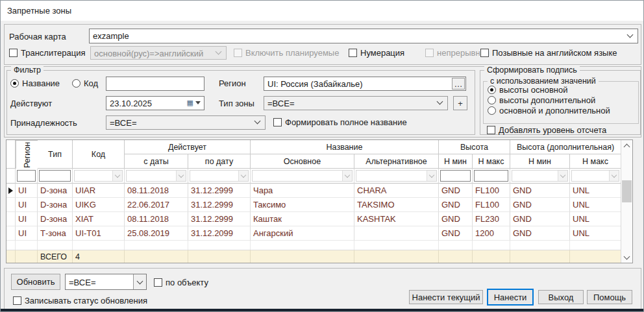  What do you see at coordinates (397, 234) in the screenshot?
I see `table-cell` at bounding box center [397, 234].